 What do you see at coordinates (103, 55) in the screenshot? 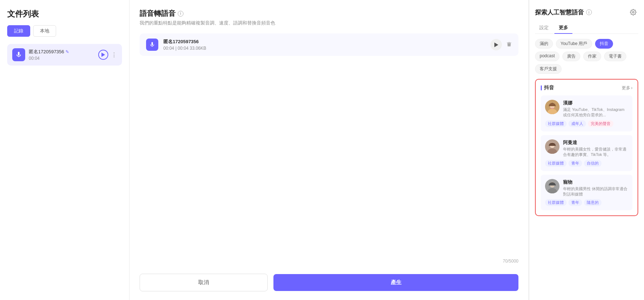
I see `file-play-button` at bounding box center [103, 55].